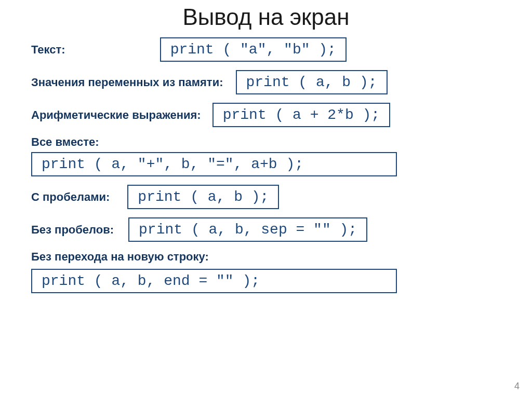 This screenshot has height=398, width=532. I want to click on row-with-spaces: С пробелами: print ( a, b );, so click(266, 197).